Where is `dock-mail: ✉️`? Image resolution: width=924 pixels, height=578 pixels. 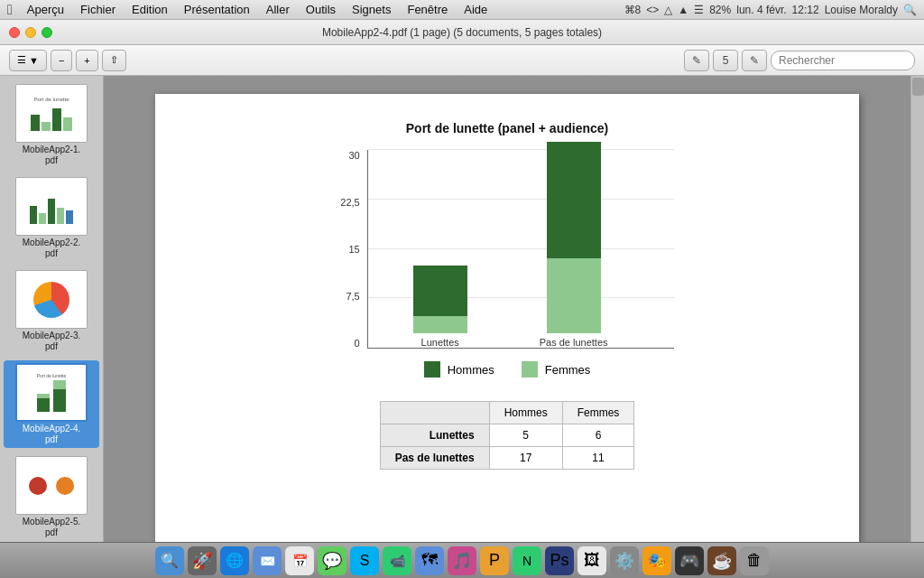 dock-mail: ✉️ is located at coordinates (267, 561).